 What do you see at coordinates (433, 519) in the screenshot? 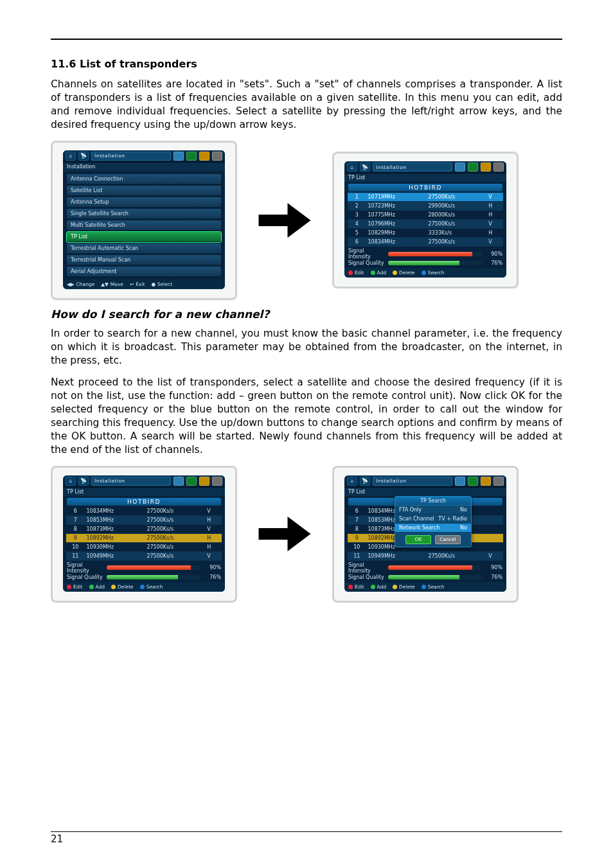
I see `popup-option-scanchannel: Scan ChannelTV + Radio` at bounding box center [433, 519].